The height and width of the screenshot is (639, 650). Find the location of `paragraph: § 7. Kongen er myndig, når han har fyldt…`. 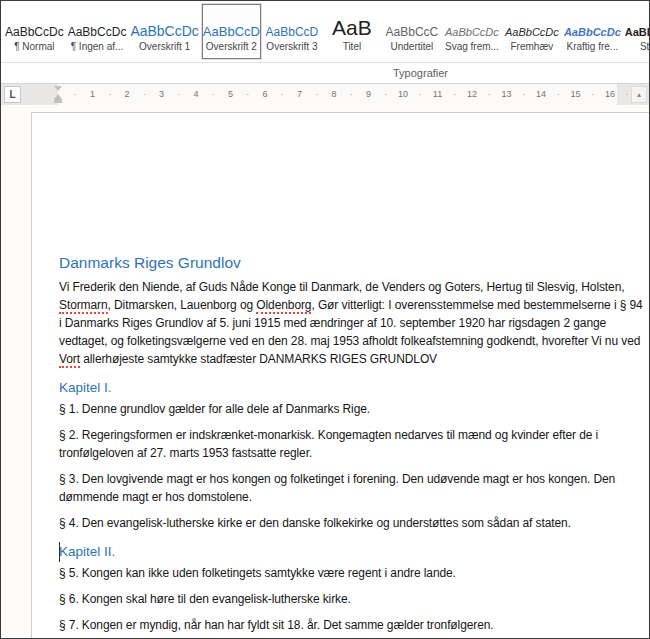

paragraph: § 7. Kongen er myndig, når han har fyldt… is located at coordinates (351, 625).